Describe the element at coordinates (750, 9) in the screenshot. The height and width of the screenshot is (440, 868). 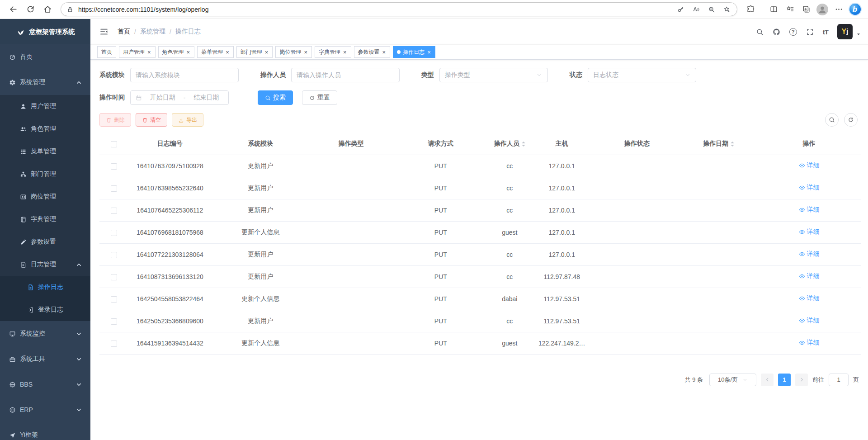
I see `extensions-button` at that location.